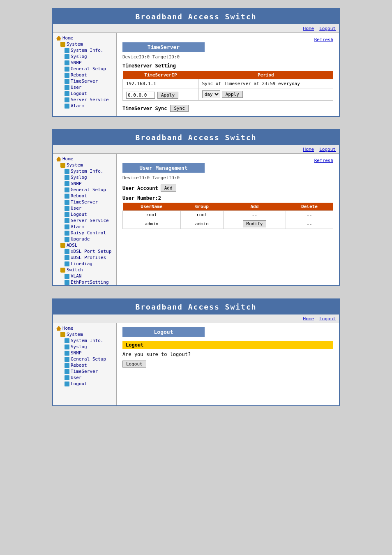 This screenshot has height=555, width=392. Describe the element at coordinates (309, 29) in the screenshot. I see `home-link-1: Home` at that location.